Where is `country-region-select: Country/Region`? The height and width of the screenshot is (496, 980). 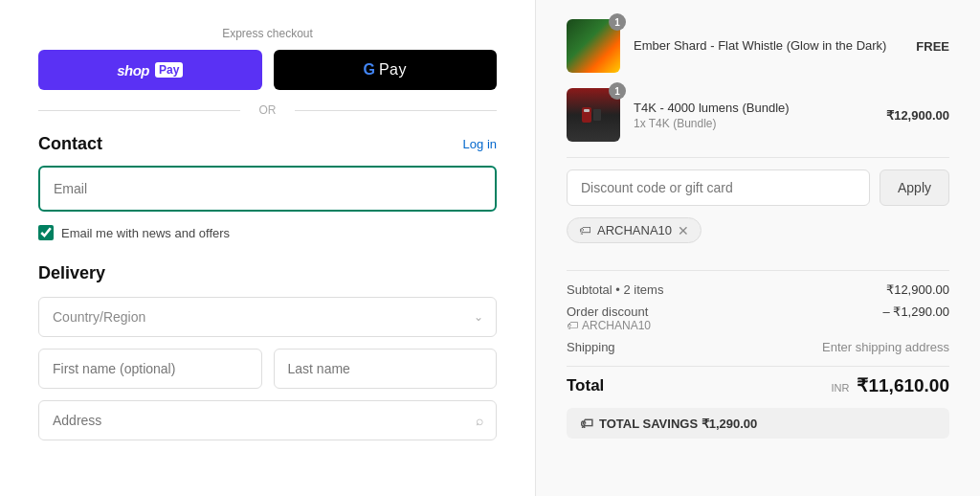
country-region-select: Country/Region is located at coordinates (268, 317).